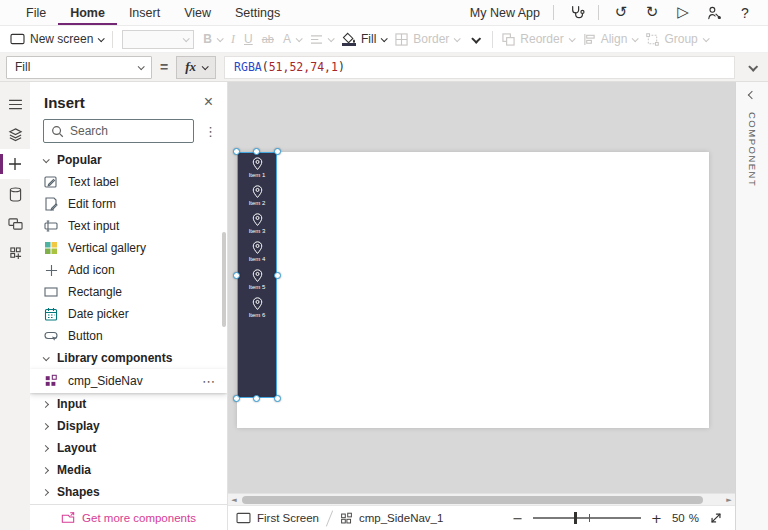 Image resolution: width=768 pixels, height=530 pixels. Describe the element at coordinates (505, 13) in the screenshot. I see `app-name: My New App` at that location.